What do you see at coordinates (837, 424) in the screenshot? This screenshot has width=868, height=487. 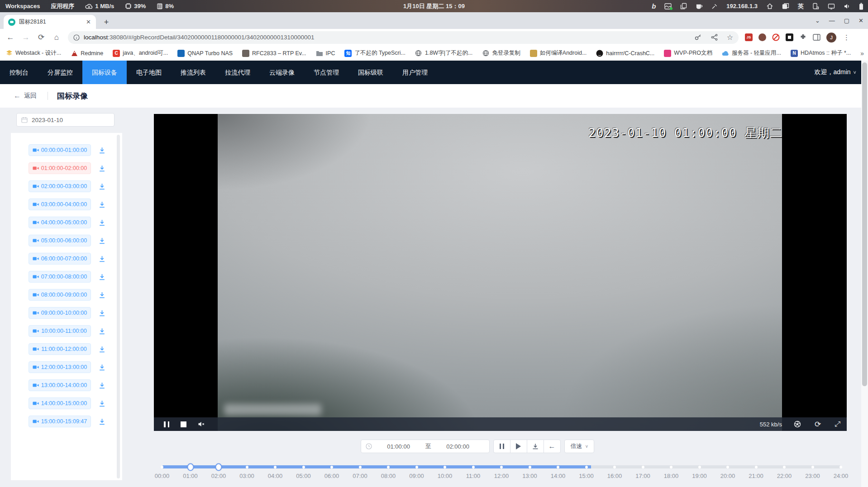 I see `fullscreen-icon: ⤢` at bounding box center [837, 424].